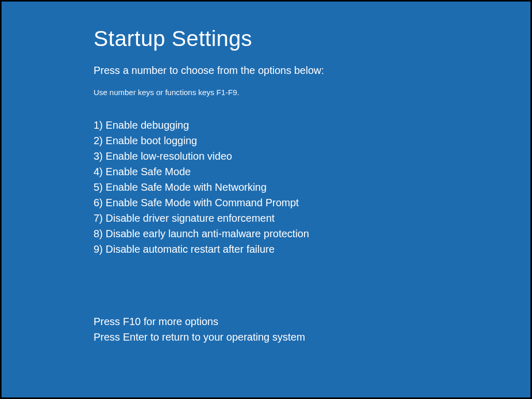 This screenshot has height=399, width=532. Describe the element at coordinates (312, 337) in the screenshot. I see `return-hint: Press Enter to return to your operating …` at that location.